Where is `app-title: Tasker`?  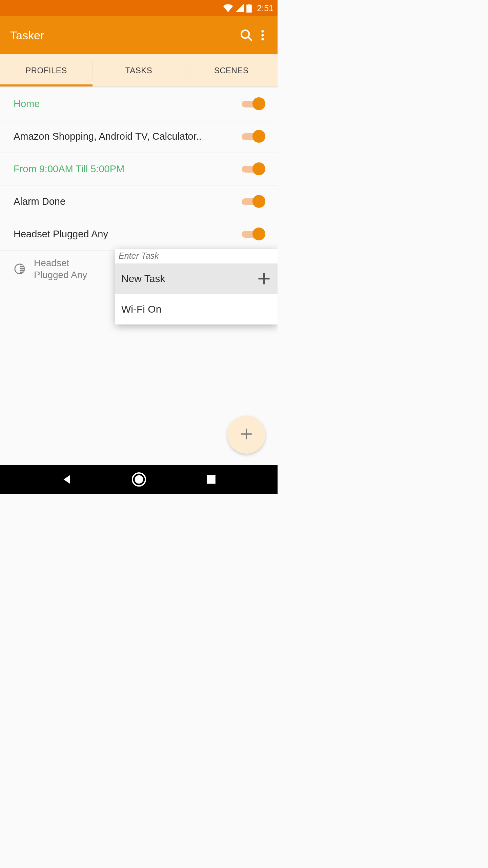
app-title: Tasker is located at coordinates (124, 35).